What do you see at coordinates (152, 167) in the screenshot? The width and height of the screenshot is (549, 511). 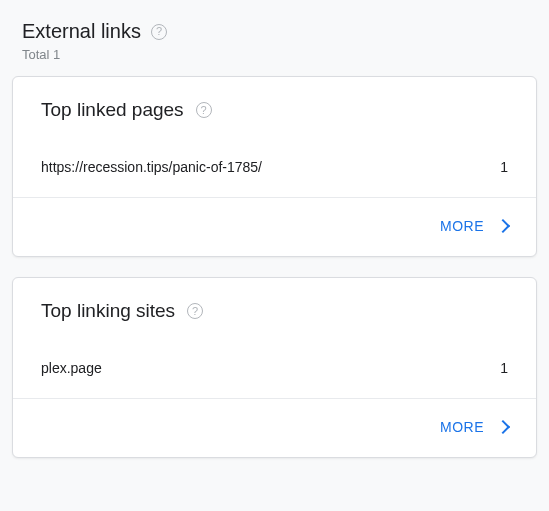 I see `linked-page-url: https://recession.tips/panic-of-1785/` at bounding box center [152, 167].